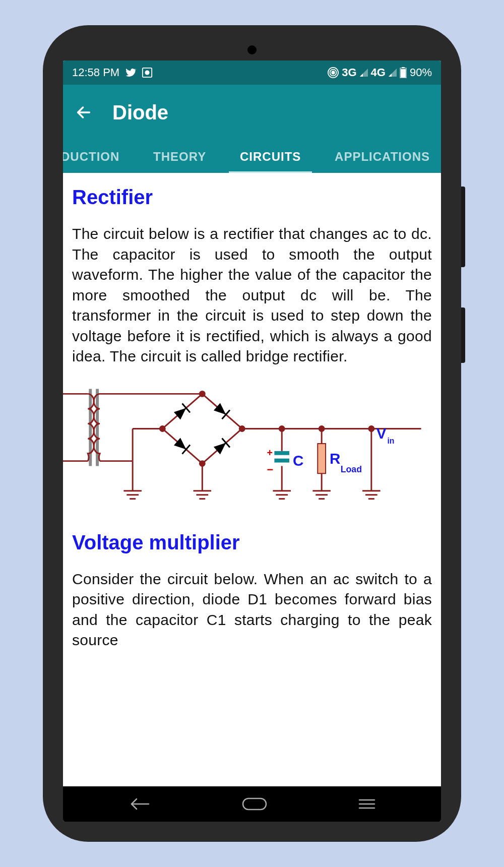 This screenshot has height=867, width=504. What do you see at coordinates (96, 73) in the screenshot?
I see `clock-text: 12:58 PM` at bounding box center [96, 73].